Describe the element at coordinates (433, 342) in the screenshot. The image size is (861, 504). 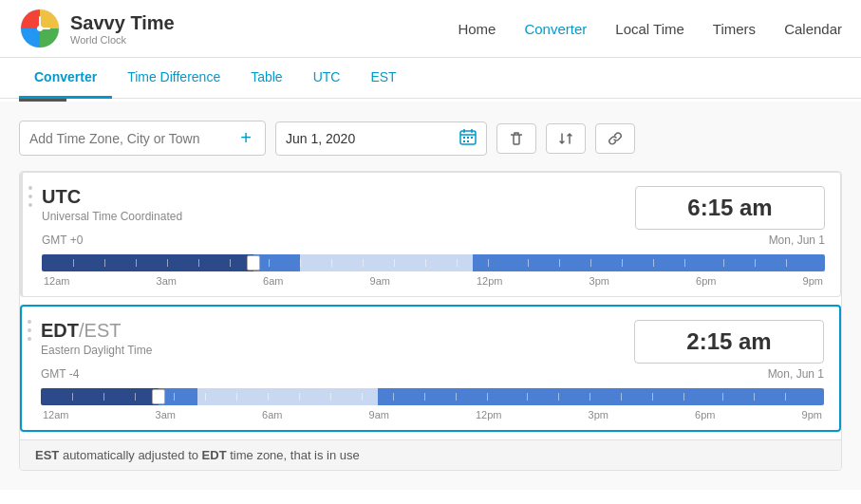
I see `edt-card-header: EDT/EST Eastern Daylight Time 2:15 am` at that location.